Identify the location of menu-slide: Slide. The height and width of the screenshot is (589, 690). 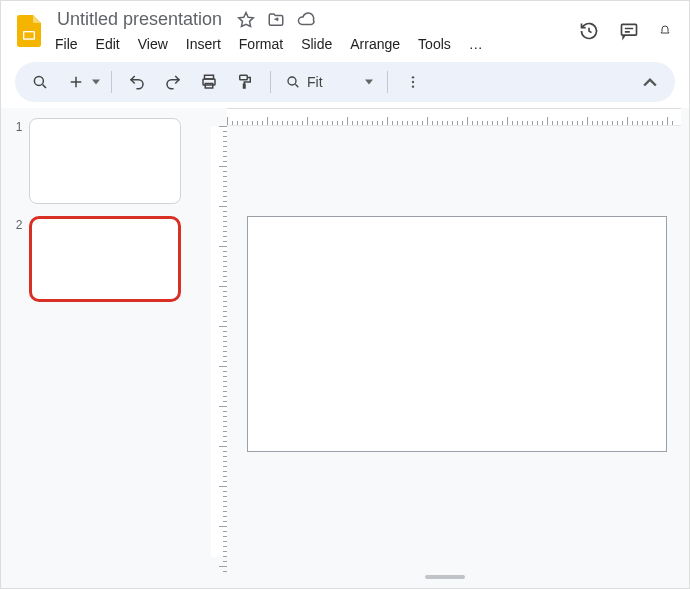
(316, 44).